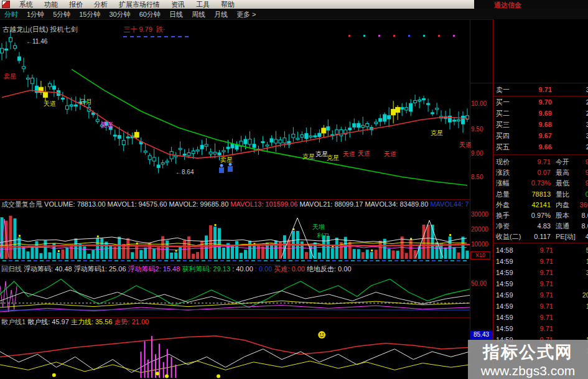  What do you see at coordinates (390, 154) in the screenshot?
I see `chart-annotation-12: 天道` at bounding box center [390, 154].